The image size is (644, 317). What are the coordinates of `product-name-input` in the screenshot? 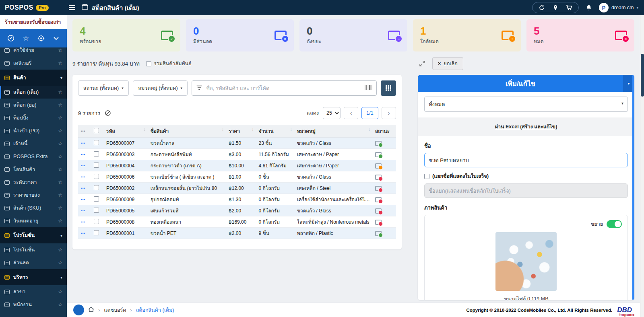 It's located at (526, 160).